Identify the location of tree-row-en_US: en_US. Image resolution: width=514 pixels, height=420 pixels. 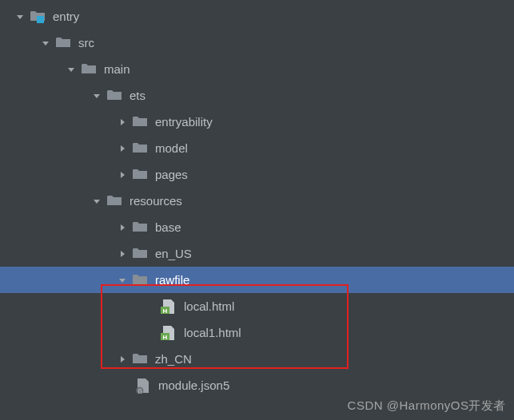
(257, 254).